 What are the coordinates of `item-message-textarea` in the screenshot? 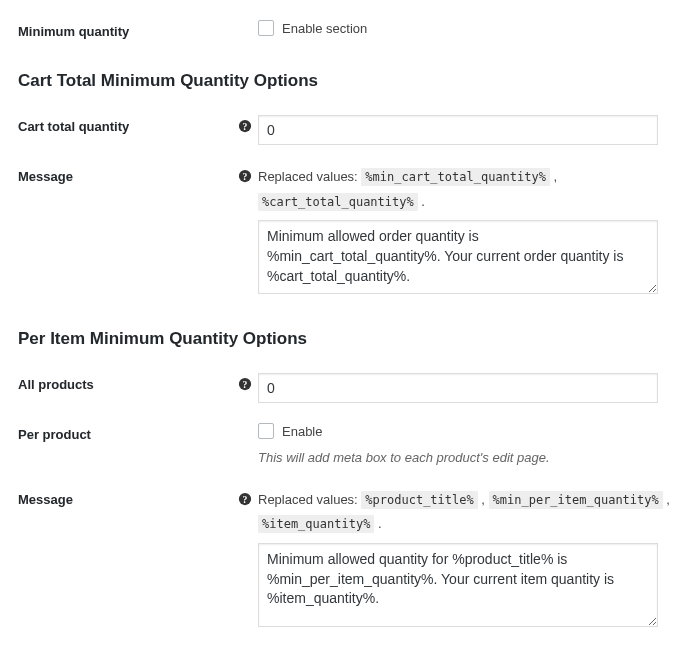 It's located at (458, 585).